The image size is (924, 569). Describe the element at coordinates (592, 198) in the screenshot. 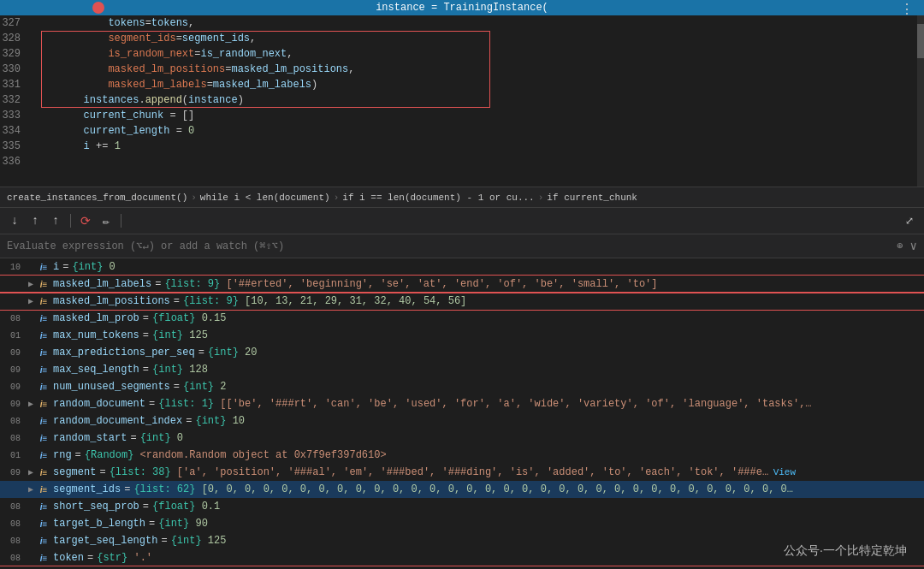

I see `breadcrumb-4: if current_chunk` at that location.